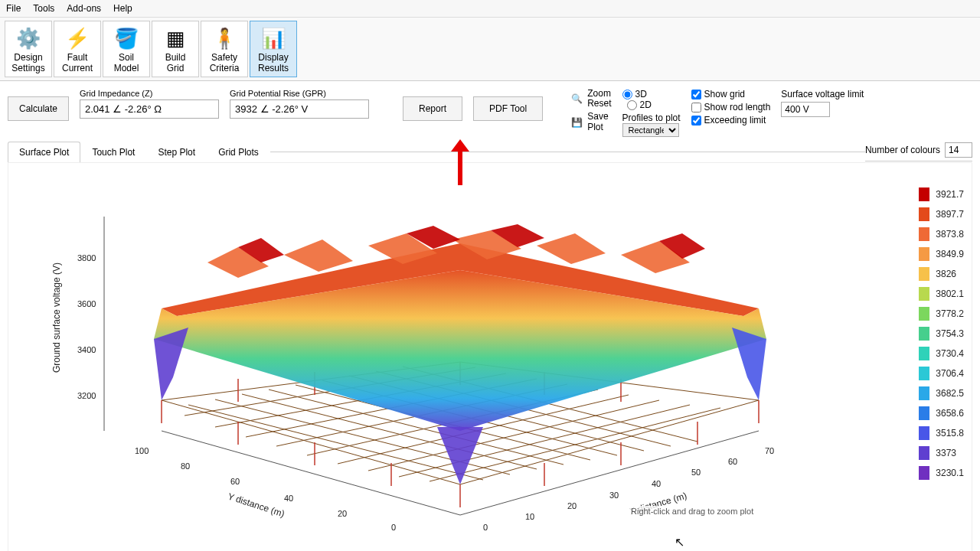 Image resolution: width=980 pixels, height=551 pixels. I want to click on tab-grid-plots: Grid Plots, so click(239, 152).